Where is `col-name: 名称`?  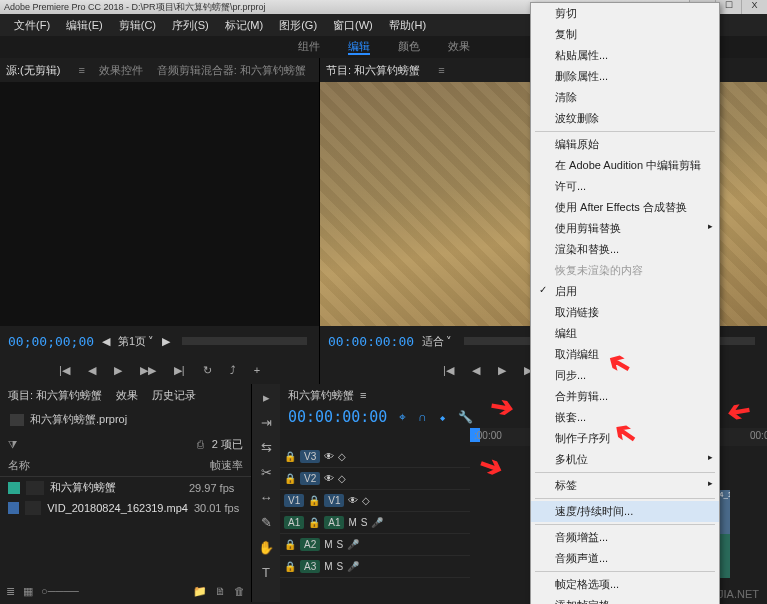
col-name: 名称 is located at coordinates (109, 466).